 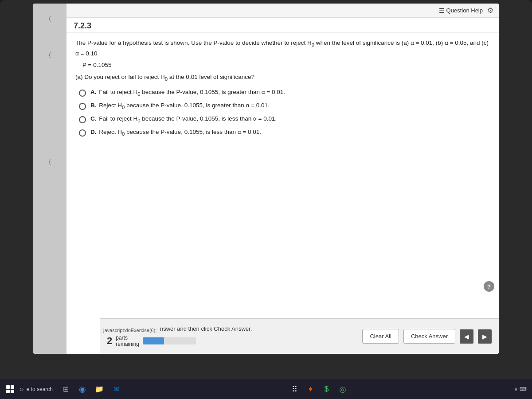 I want to click on taskbar-browser-icon: ◉, so click(x=82, y=389).